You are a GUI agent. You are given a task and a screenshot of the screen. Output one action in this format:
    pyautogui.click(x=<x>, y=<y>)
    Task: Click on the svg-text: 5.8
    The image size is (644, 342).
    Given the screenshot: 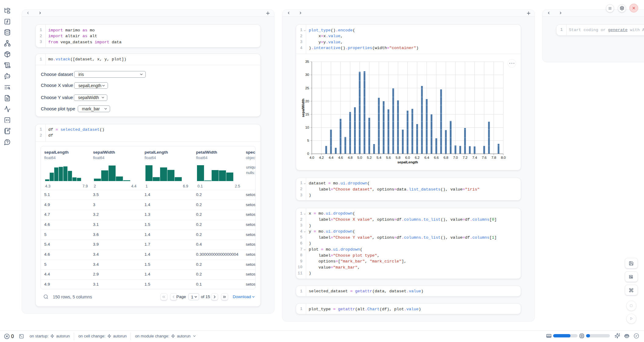 What is the action you would take?
    pyautogui.click(x=398, y=158)
    